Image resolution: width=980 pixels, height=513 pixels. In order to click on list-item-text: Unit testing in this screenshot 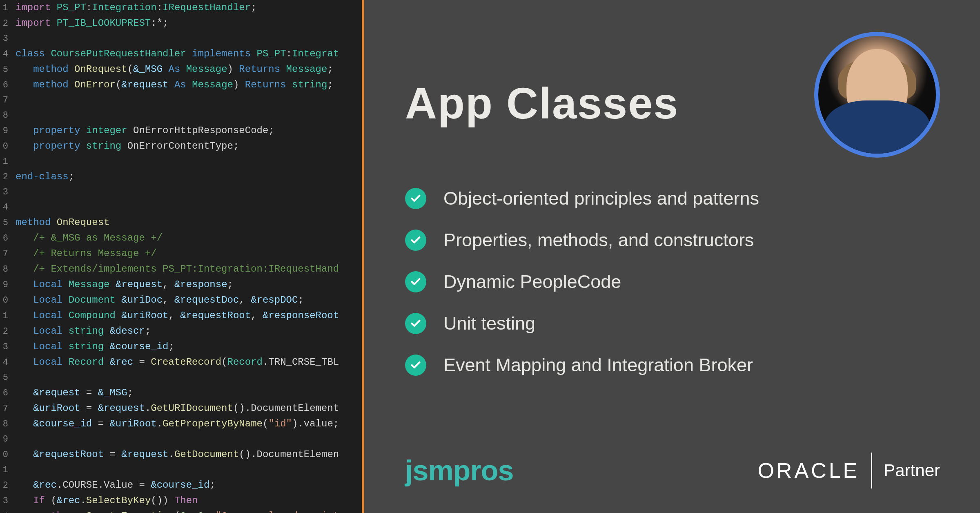, I will do `click(489, 323)`.